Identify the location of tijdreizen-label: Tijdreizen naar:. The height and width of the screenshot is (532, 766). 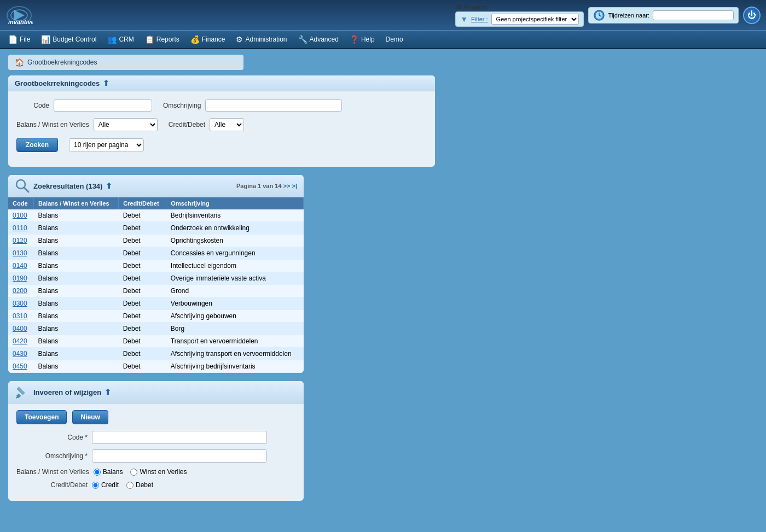
(629, 15).